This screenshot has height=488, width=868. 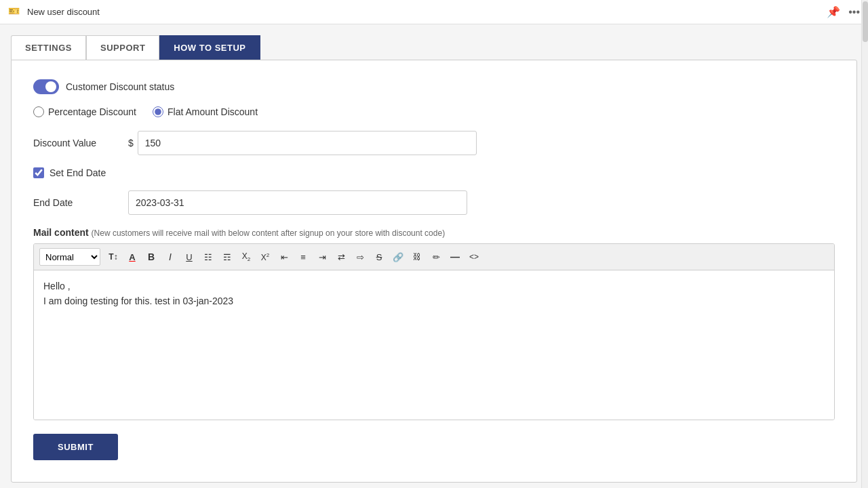 What do you see at coordinates (15, 12) in the screenshot?
I see `app-icon: 🎫` at bounding box center [15, 12].